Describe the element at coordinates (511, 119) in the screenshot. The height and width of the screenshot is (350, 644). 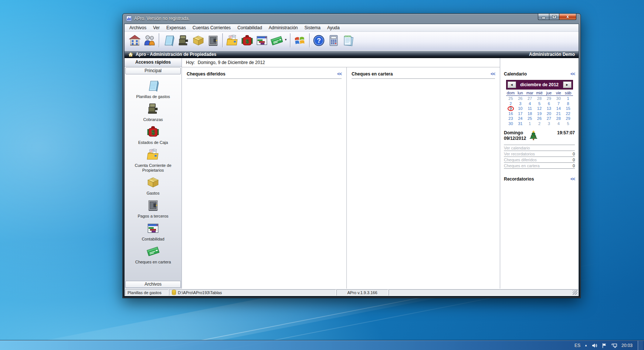
I see `calendar-day: 23` at that location.